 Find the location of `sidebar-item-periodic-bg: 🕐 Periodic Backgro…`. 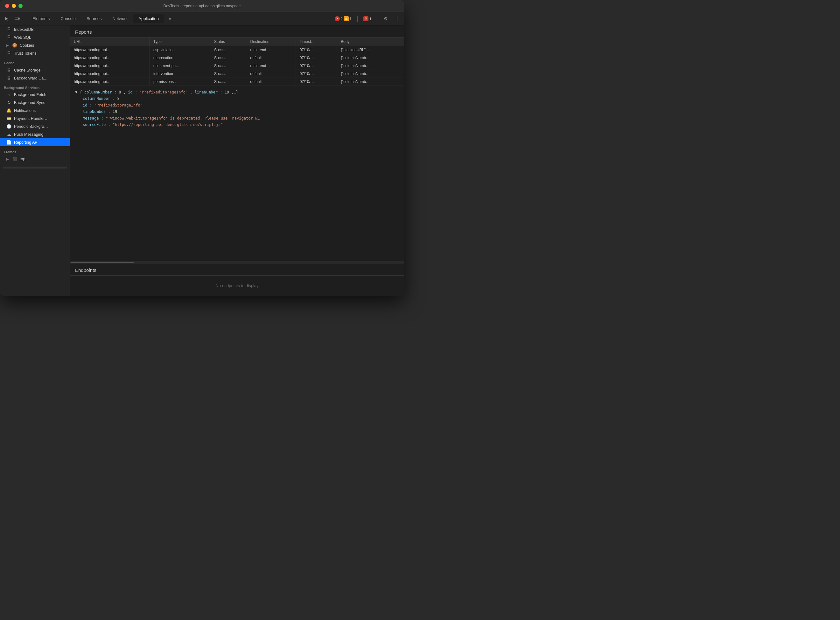

sidebar-item-periodic-bg: 🕐 Periodic Backgro… is located at coordinates (35, 126).